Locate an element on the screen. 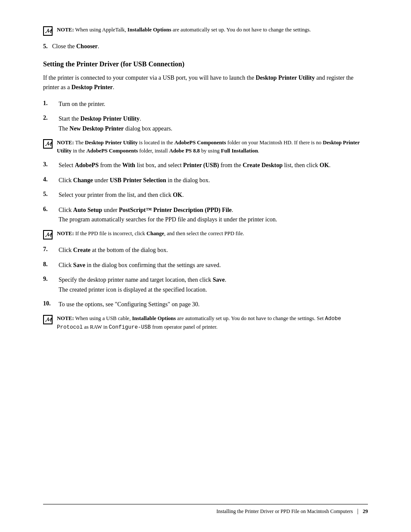 This screenshot has width=411, height=532. step-close-chooser: 5. Close the Chooser. is located at coordinates (206, 47).